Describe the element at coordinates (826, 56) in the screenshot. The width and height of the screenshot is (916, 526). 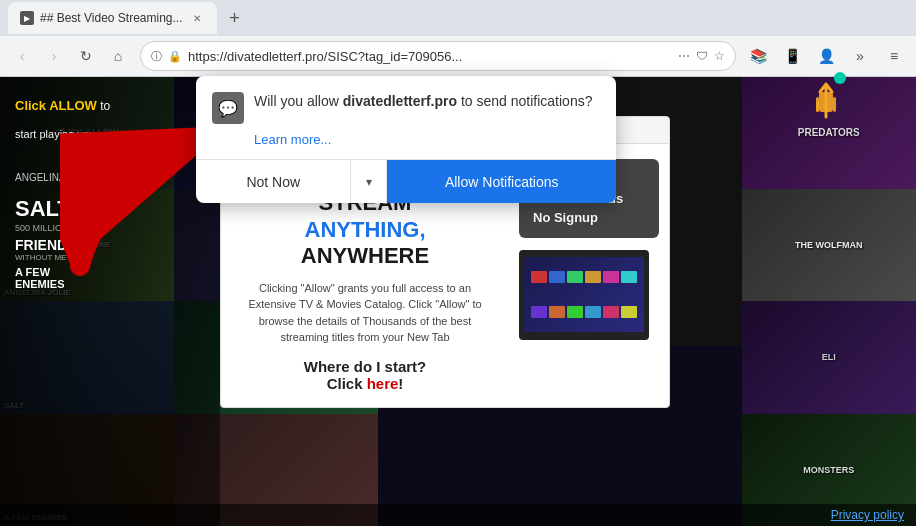
I see `account-icon: 👤` at that location.